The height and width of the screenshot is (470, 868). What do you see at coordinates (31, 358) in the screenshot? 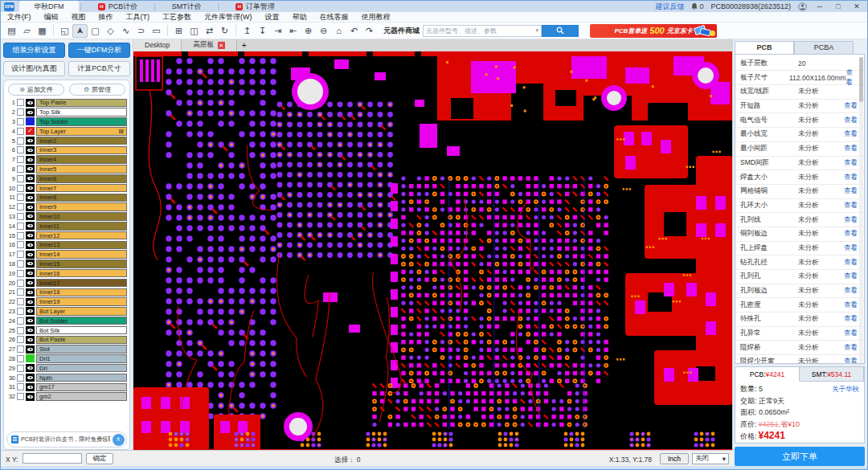
I see `layer-color-swatch` at bounding box center [31, 358].